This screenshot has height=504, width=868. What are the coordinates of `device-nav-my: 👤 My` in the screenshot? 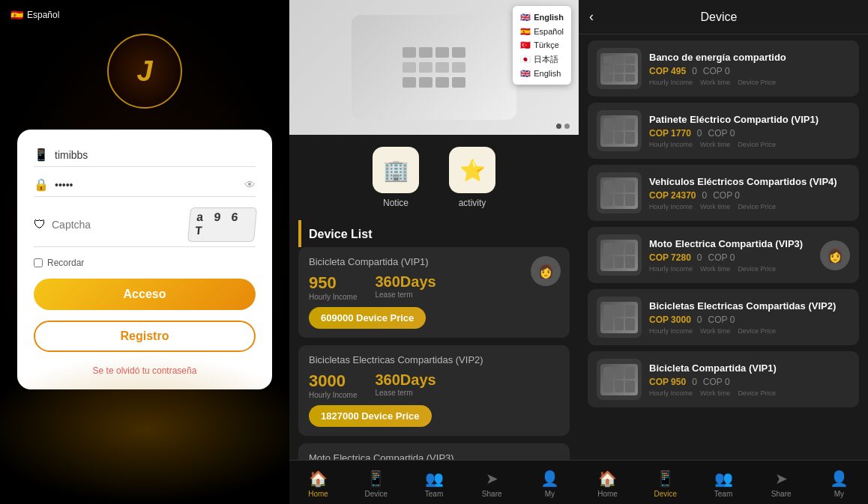 It's located at (840, 484).